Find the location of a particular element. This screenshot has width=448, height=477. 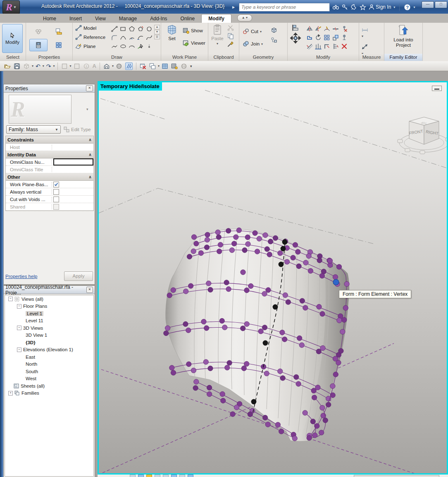

align-up-icon is located at coordinates (318, 46).